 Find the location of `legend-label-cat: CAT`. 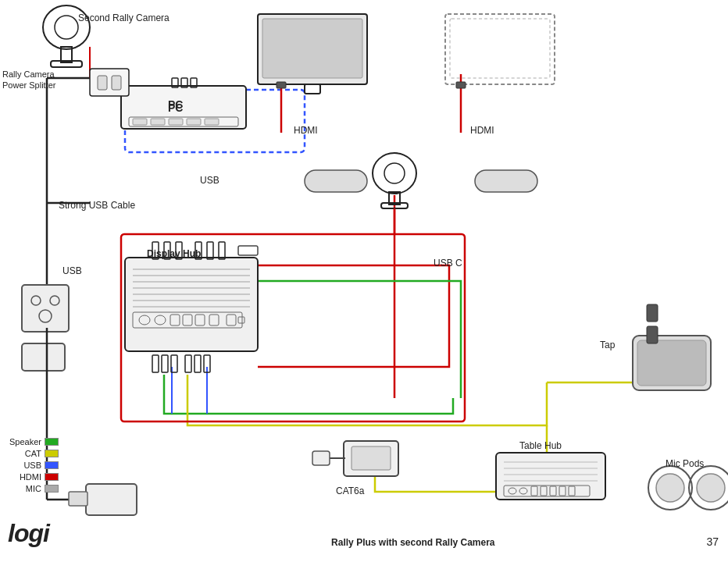

legend-label-cat: CAT is located at coordinates (23, 454).